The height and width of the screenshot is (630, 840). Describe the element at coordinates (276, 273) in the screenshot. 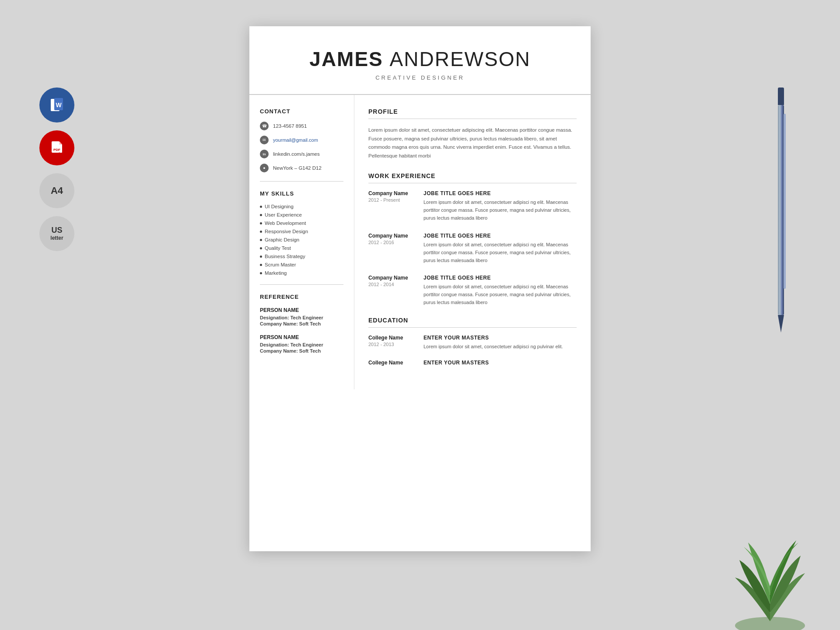

I see `skill-text: Marketing` at that location.